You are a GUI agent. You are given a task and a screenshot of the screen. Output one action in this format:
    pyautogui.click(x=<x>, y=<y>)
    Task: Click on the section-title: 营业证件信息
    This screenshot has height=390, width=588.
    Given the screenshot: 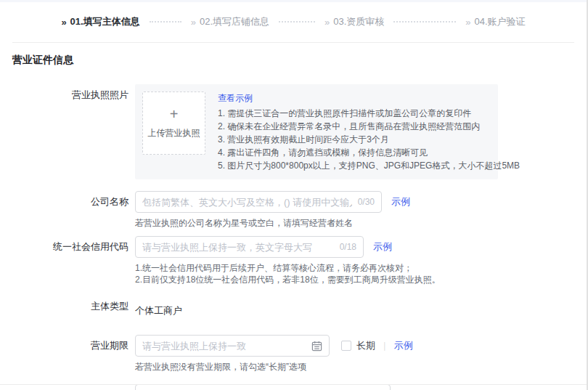 What is the action you would take?
    pyautogui.click(x=293, y=58)
    